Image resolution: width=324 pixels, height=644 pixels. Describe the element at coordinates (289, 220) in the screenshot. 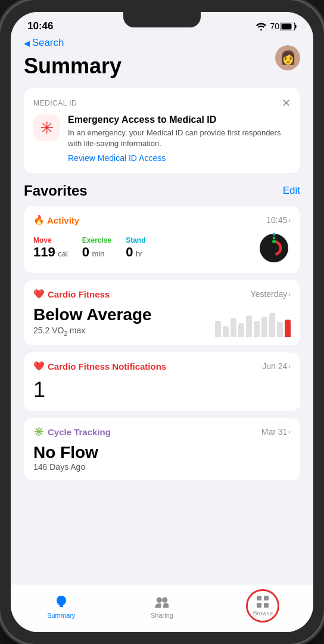

I see `activity-chevron-icon: ›` at that location.